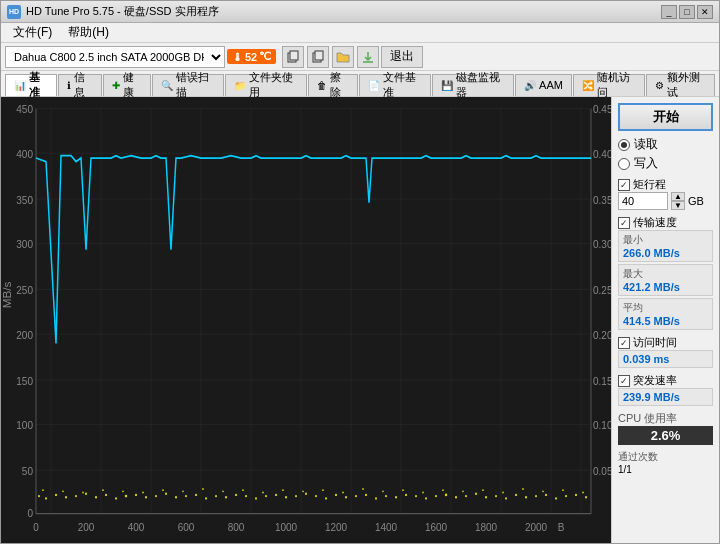 Image resolution: width=720 pixels, height=544 pixels. I want to click on maximize-button: □, so click(687, 12).